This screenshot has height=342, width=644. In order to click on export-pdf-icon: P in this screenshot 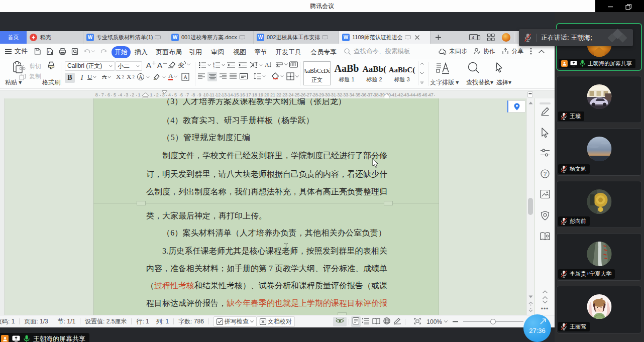, I will do `click(50, 51)`.